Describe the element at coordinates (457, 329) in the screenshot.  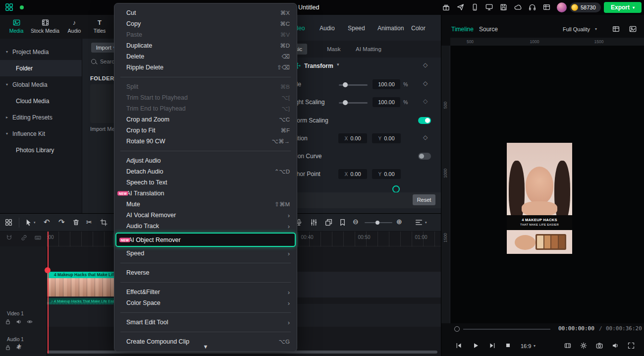
I see `preview-scrub-knob` at that location.